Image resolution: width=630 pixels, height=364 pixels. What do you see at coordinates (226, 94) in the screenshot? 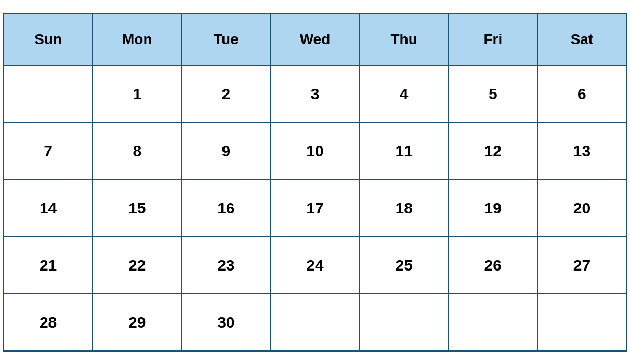
I see `calendar-day-2: 2` at bounding box center [226, 94].